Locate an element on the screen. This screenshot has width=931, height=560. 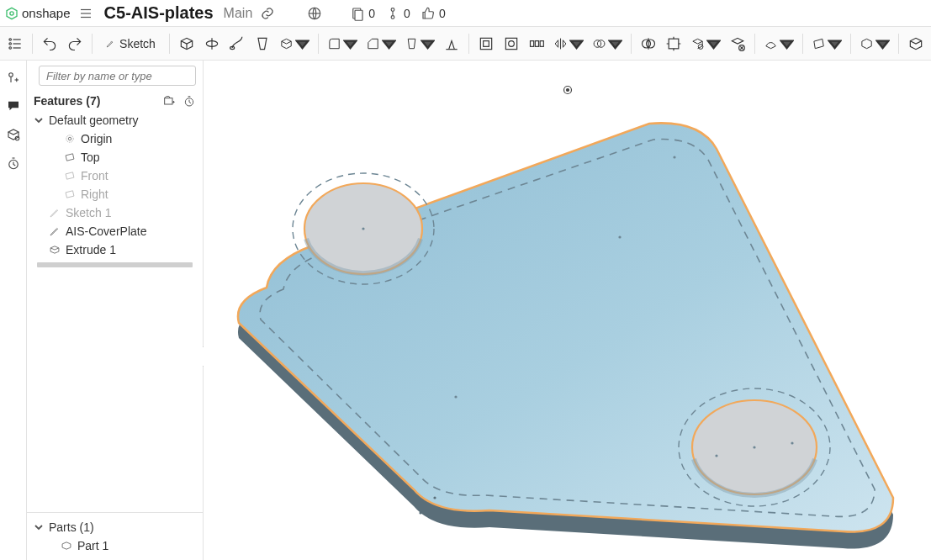
main-menu-button is located at coordinates (86, 13).